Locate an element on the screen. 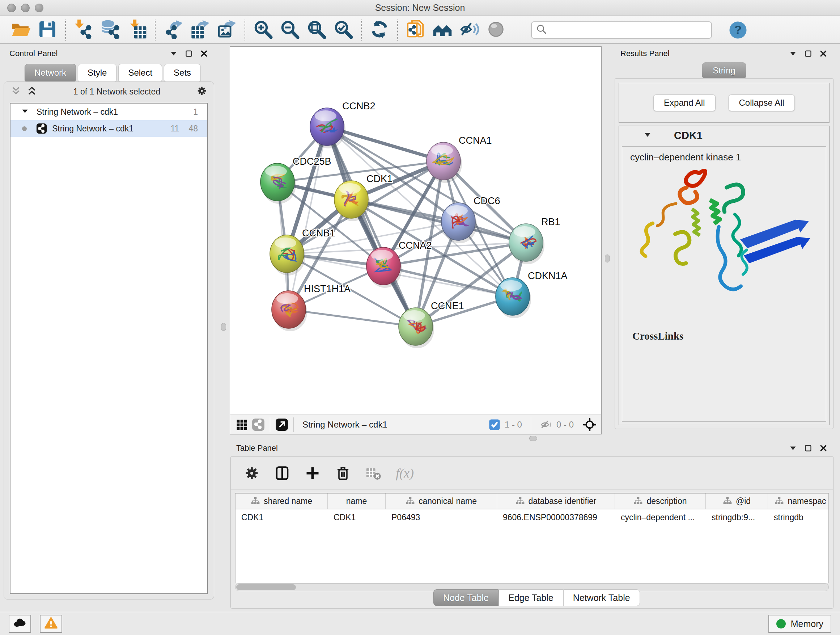 The width and height of the screenshot is (840, 635). network-node-CDKN1A: CDKN1A is located at coordinates (532, 294).